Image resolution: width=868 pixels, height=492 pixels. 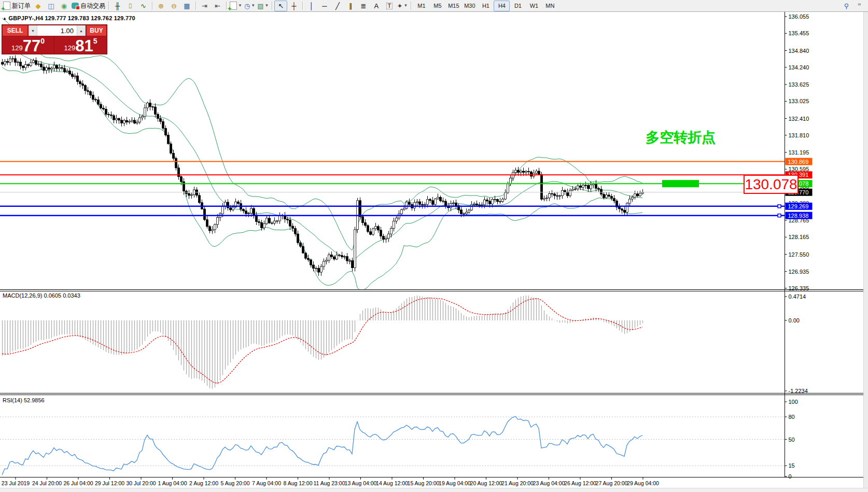 I want to click on signals-icon-glyph: ◉, so click(x=64, y=6).